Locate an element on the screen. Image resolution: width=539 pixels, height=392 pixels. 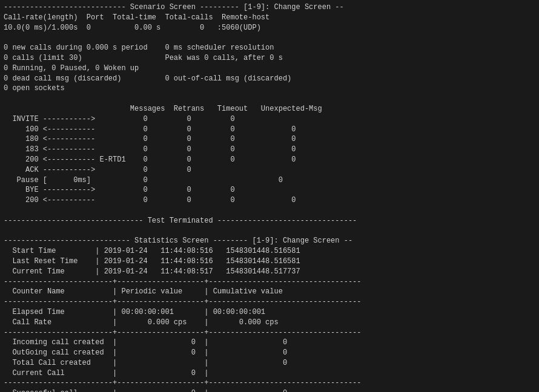
terminal-line: 200 <----------- E-RTD1 0 0 0 0 is located at coordinates (270, 160).